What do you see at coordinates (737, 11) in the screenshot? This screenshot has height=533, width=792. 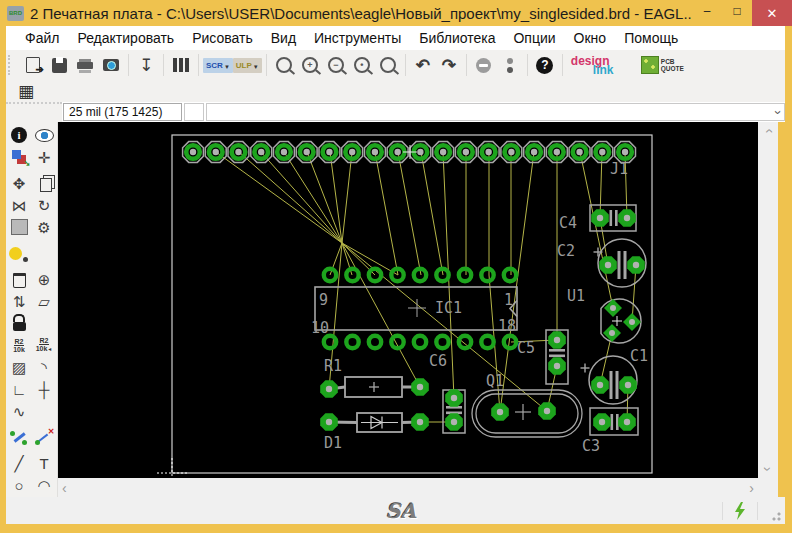 I see `maximize-button: □` at bounding box center [737, 11].